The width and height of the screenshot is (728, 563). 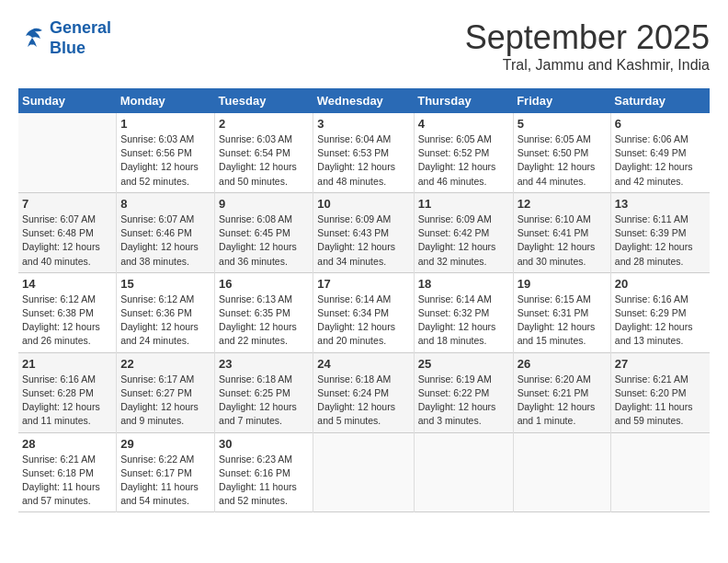 What do you see at coordinates (463, 153) in the screenshot?
I see `calendar-cell: 4Sunrise: 6:05 AM Sunset: 6:52 PM Daylig…` at bounding box center [463, 153].